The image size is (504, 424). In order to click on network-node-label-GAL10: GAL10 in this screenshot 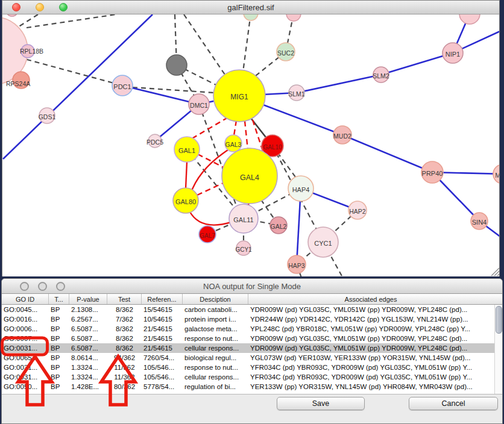, I will do `click(272, 147)`.